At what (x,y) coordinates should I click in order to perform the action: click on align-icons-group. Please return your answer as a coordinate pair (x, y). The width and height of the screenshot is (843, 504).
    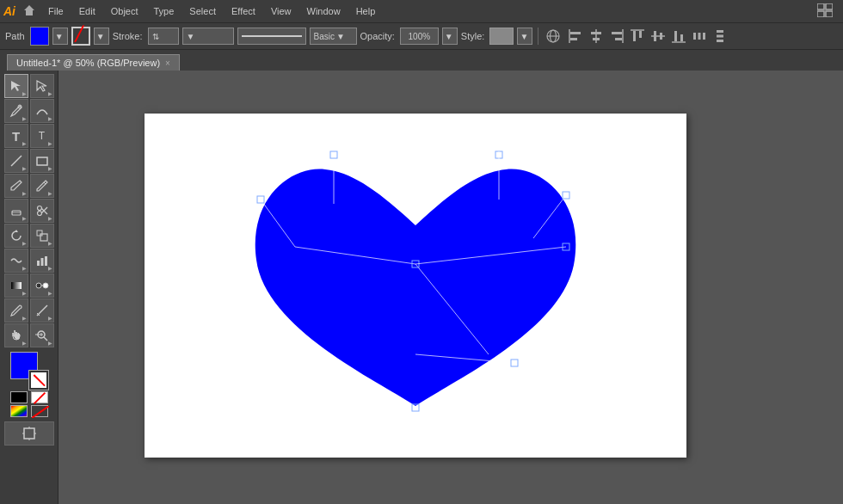
    Looking at the image, I should click on (648, 36).